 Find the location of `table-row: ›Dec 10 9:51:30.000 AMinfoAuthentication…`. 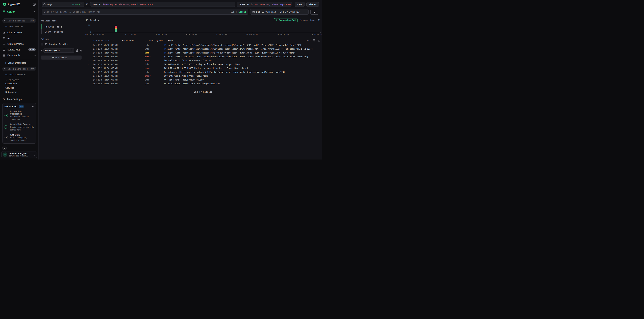

table-row: ›Dec 10 9:51:30.000 AMinfoAuthentication… is located at coordinates (203, 83).